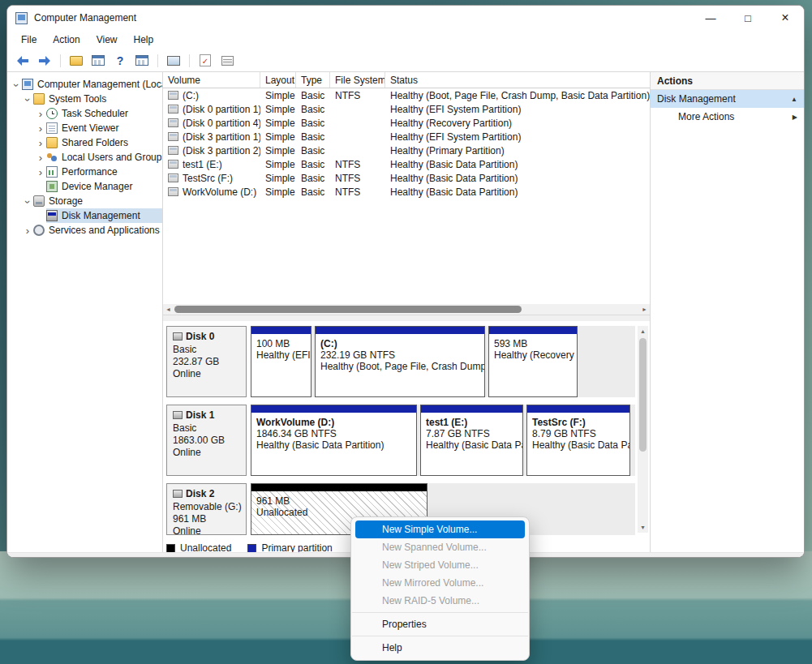  Describe the element at coordinates (251, 548) in the screenshot. I see `primary-partition-swatch` at that location.